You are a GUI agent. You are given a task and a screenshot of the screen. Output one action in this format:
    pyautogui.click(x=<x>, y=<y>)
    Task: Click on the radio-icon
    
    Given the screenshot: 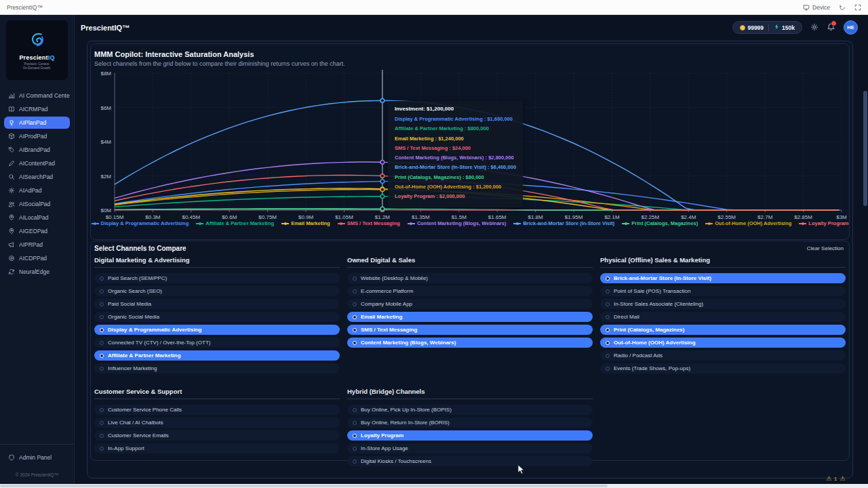 What is the action you would take?
    pyautogui.click(x=608, y=304)
    